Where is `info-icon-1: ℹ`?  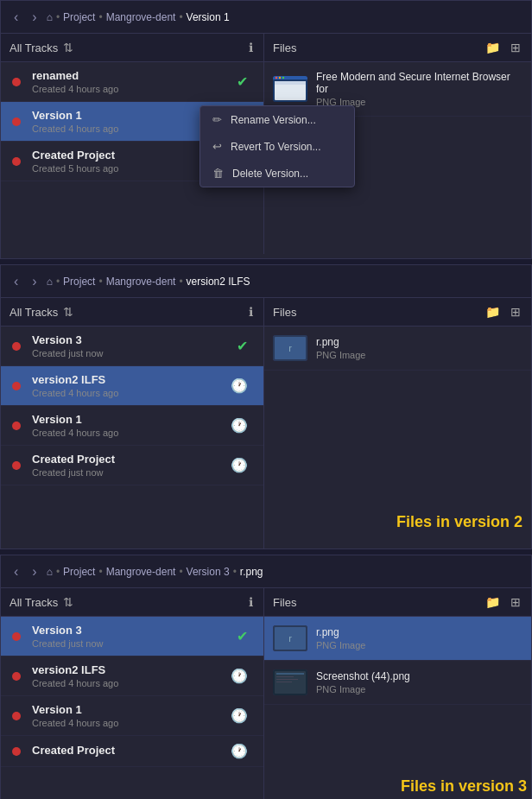
info-icon-1: ℹ is located at coordinates (250, 48).